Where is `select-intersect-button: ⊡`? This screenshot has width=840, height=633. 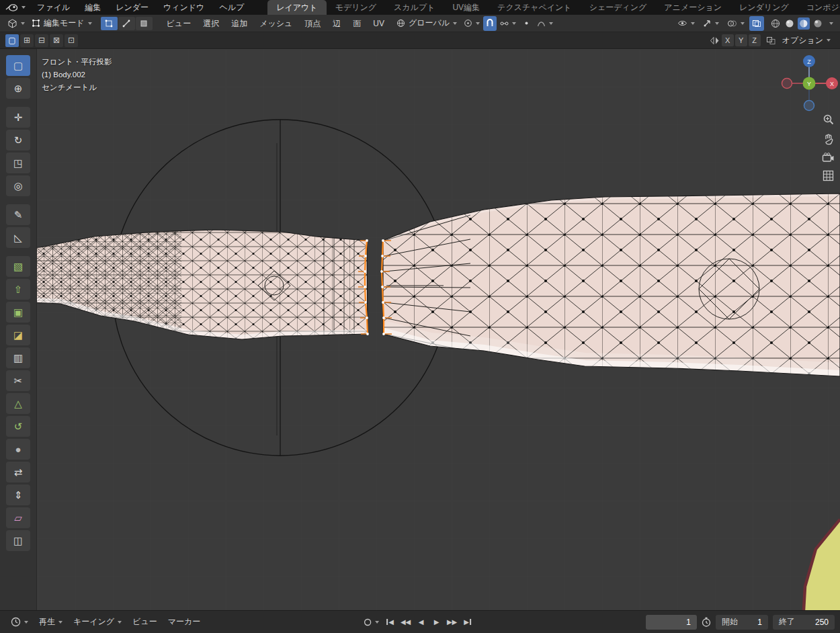
select-intersect-button: ⊡ is located at coordinates (71, 40).